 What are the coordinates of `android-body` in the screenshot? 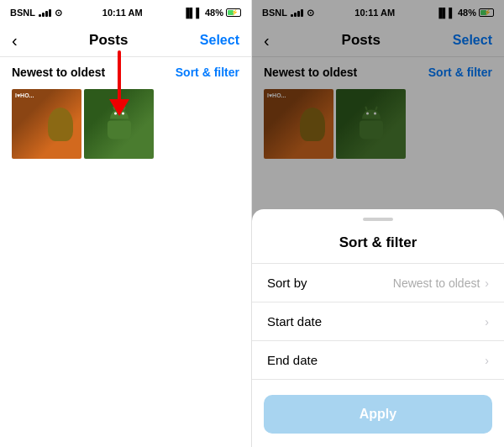 It's located at (119, 129).